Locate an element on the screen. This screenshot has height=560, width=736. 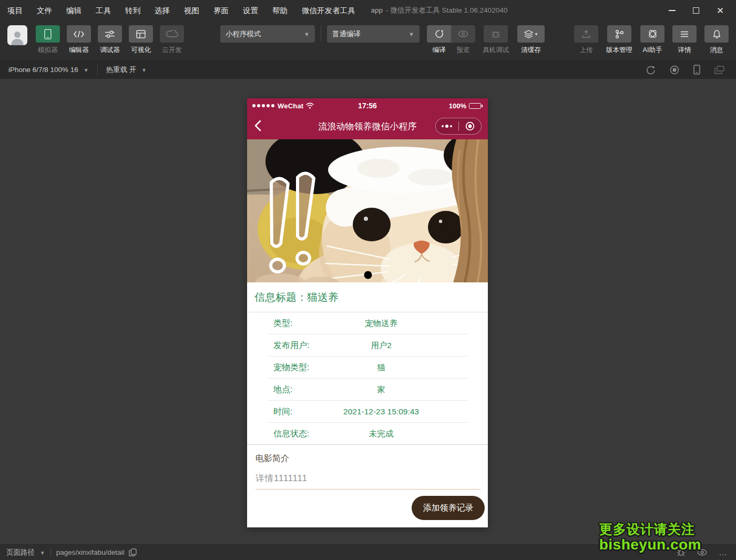
compile-label: 编译 is located at coordinates (439, 50).